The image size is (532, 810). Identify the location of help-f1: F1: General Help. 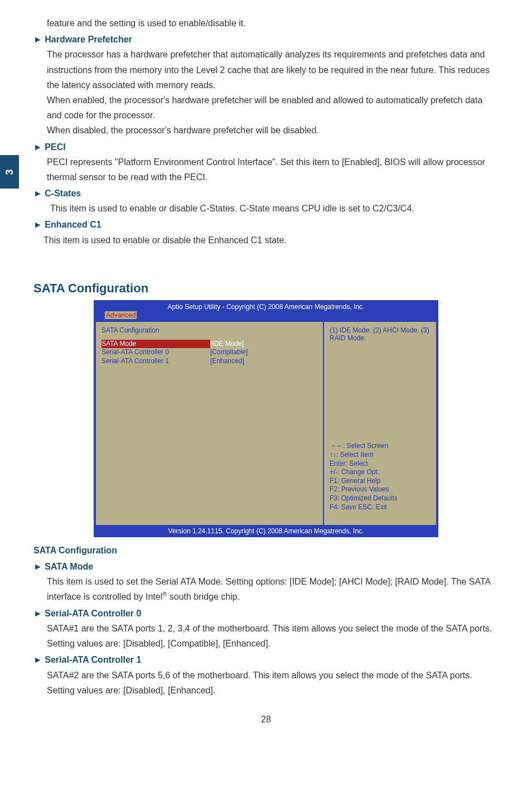
(380, 481).